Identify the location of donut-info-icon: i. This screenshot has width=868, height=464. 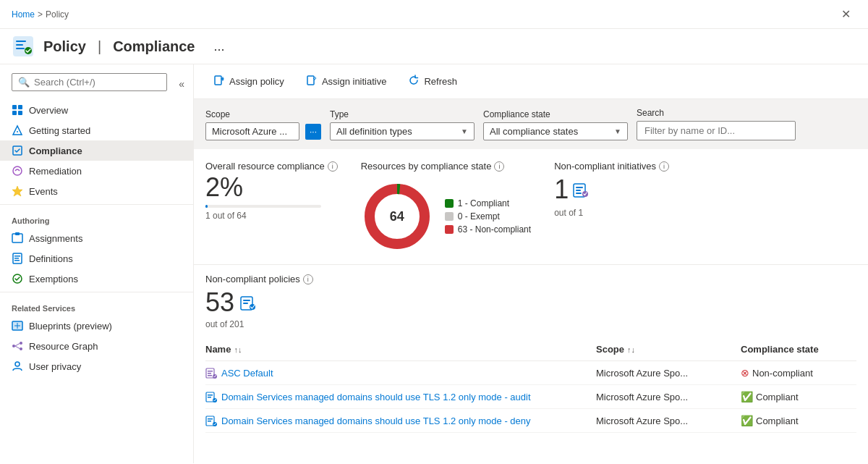
(499, 166).